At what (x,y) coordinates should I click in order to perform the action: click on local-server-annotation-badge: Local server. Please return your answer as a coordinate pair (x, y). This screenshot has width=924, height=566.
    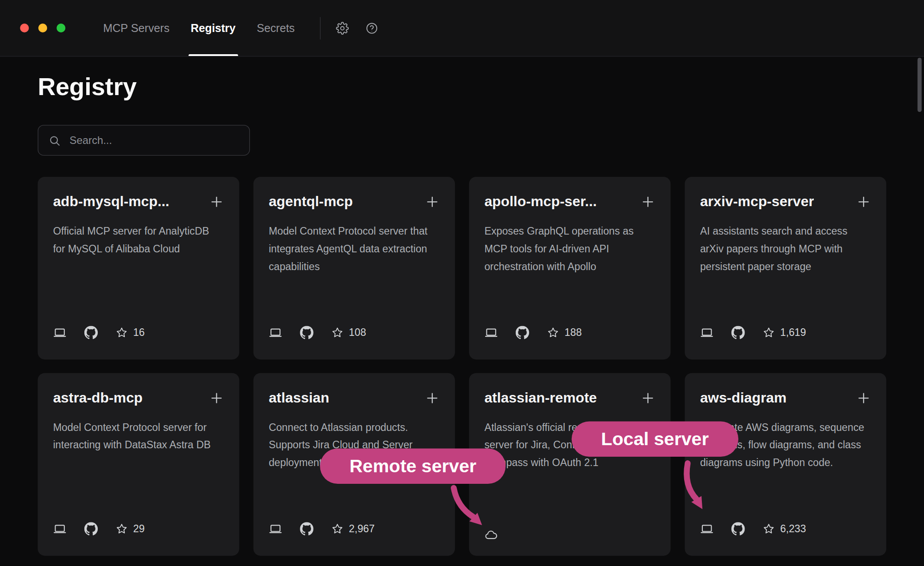
    Looking at the image, I should click on (655, 439).